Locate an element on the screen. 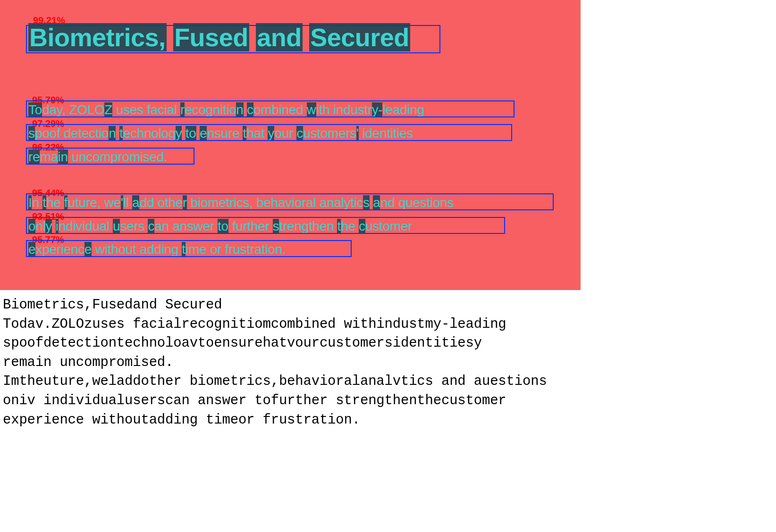 This screenshot has height=532, width=776. heading-word-0: Biometrics, is located at coordinates (97, 37).